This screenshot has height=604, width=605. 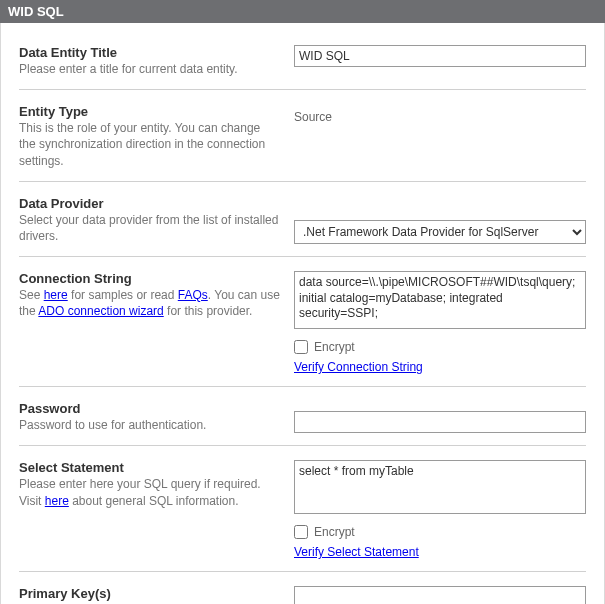 I want to click on data-provider-label: Data Provider, so click(x=150, y=204).